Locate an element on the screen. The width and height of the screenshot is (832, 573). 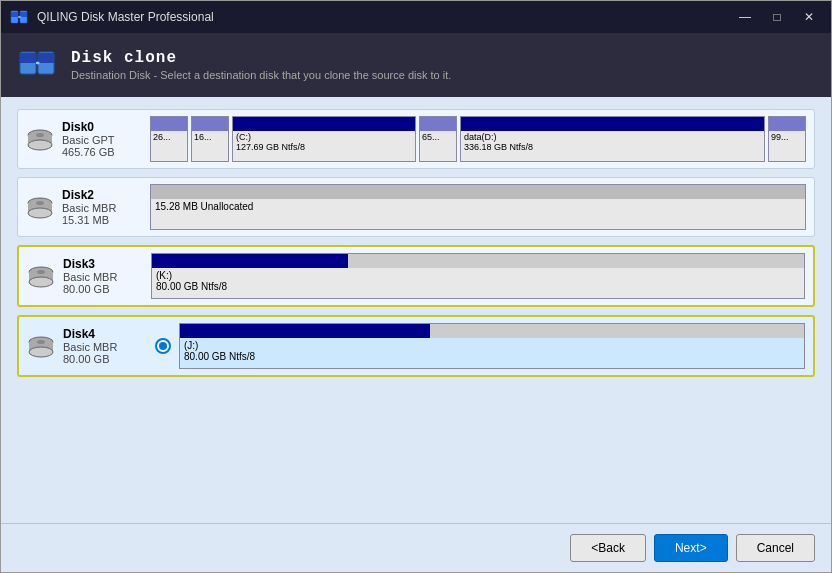
disk-row-disk4: Disk4 Basic MBR 80.00 GB (J:)80.00 GB Nt… is located at coordinates (416, 346).